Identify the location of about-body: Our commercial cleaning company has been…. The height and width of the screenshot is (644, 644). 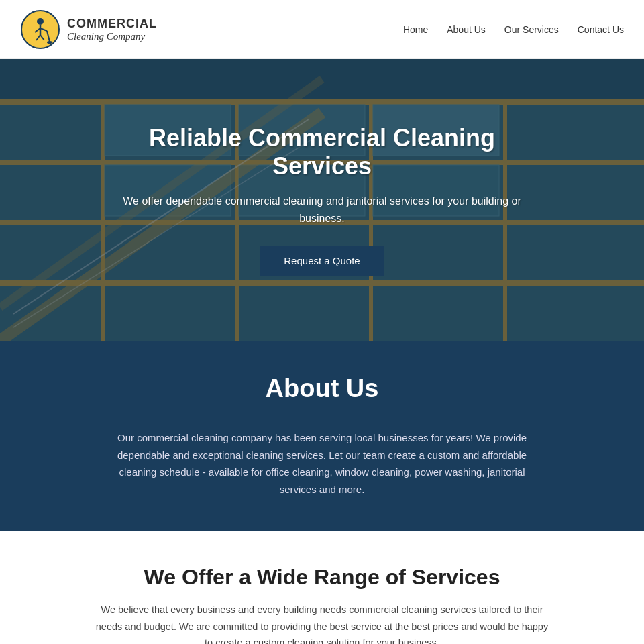
(322, 464).